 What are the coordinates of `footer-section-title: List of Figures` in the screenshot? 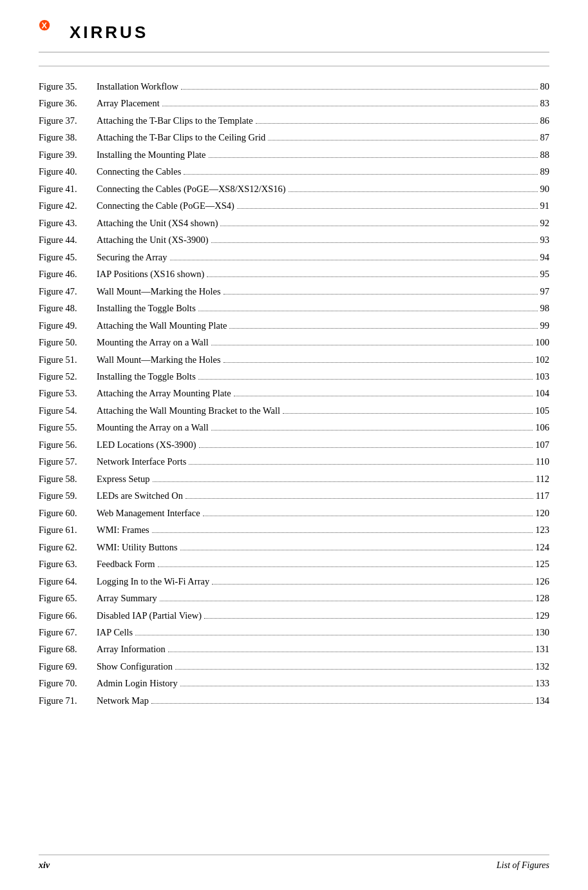 It's located at (523, 866).